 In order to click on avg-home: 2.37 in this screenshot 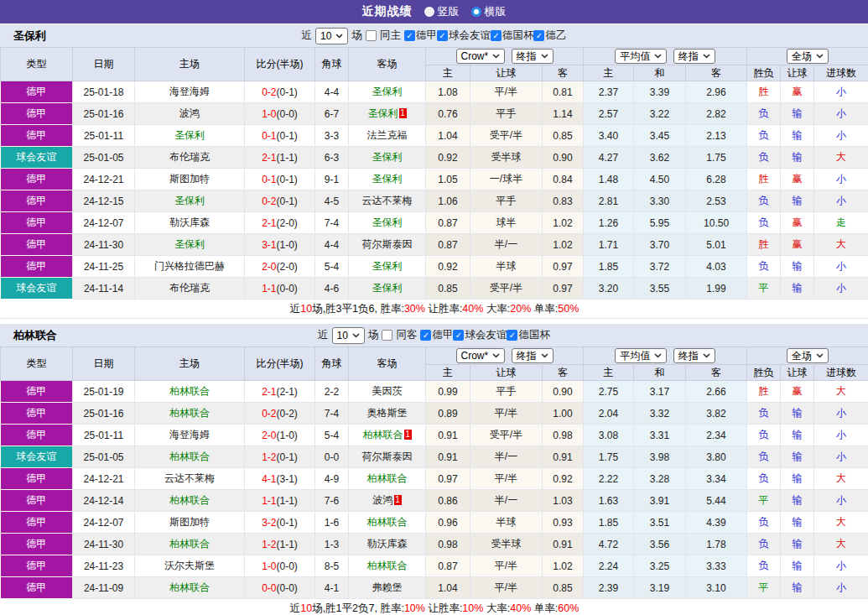, I will do `click(609, 92)`.